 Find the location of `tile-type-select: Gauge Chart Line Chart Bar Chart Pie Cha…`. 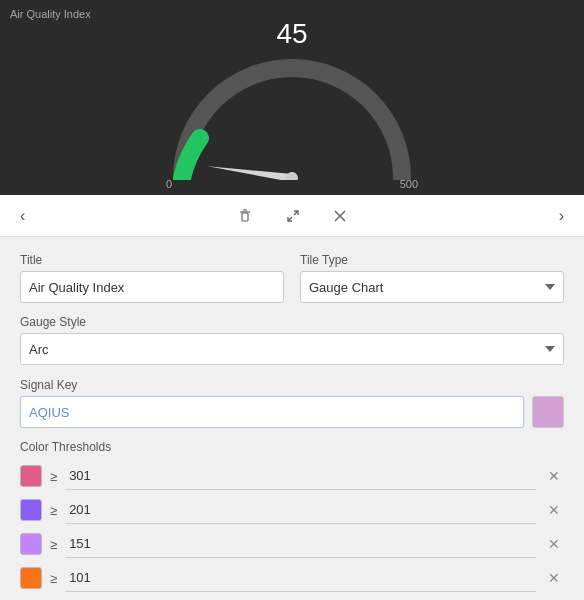

tile-type-select: Gauge Chart Line Chart Bar Chart Pie Cha… is located at coordinates (432, 287).